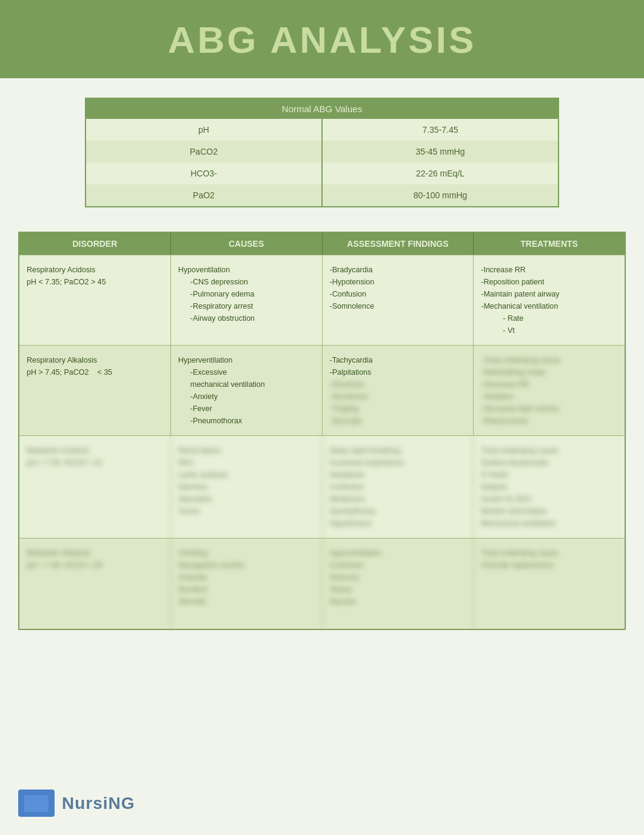 The height and width of the screenshot is (835, 644). What do you see at coordinates (95, 300) in the screenshot?
I see `disorder-1-disorder: Respiratory AcidosispH < 7.35; PaCO2 > 4…` at bounding box center [95, 300].